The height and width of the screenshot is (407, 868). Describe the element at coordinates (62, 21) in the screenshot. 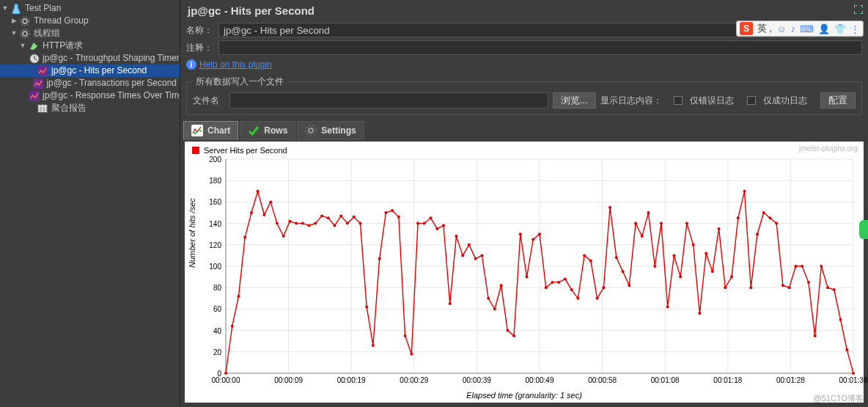

I see `tree-item-label: Thread Group` at that location.